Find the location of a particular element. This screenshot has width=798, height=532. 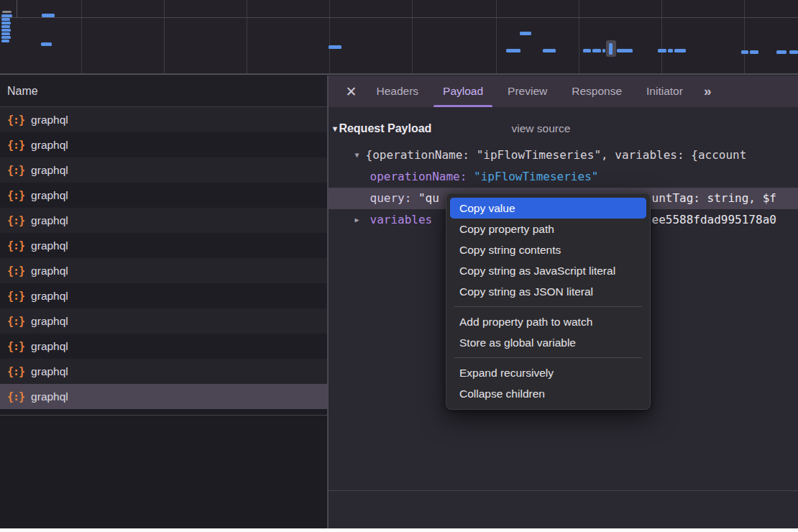

menu-item-label: Copy string as JavaScript literal is located at coordinates (538, 271).